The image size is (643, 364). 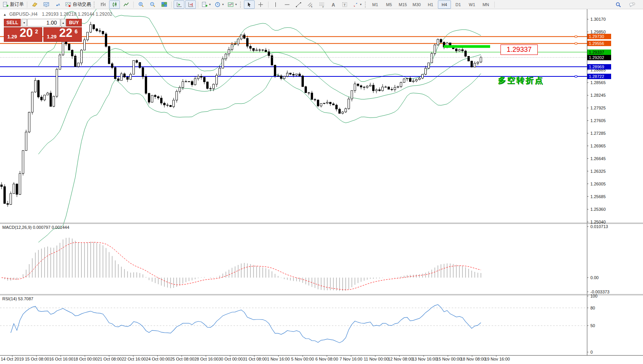 I want to click on timeframe-mn-button: MN, so click(x=486, y=5).